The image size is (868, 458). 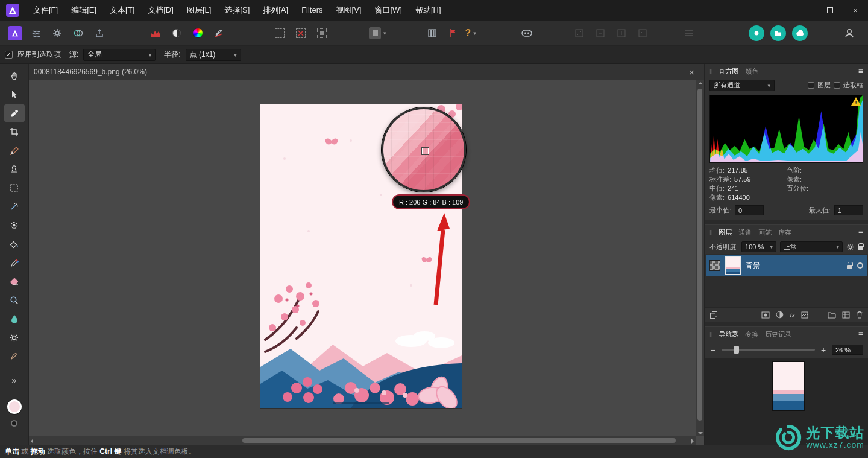 What do you see at coordinates (700, 83) in the screenshot?
I see `scroll-up-icon` at bounding box center [700, 83].